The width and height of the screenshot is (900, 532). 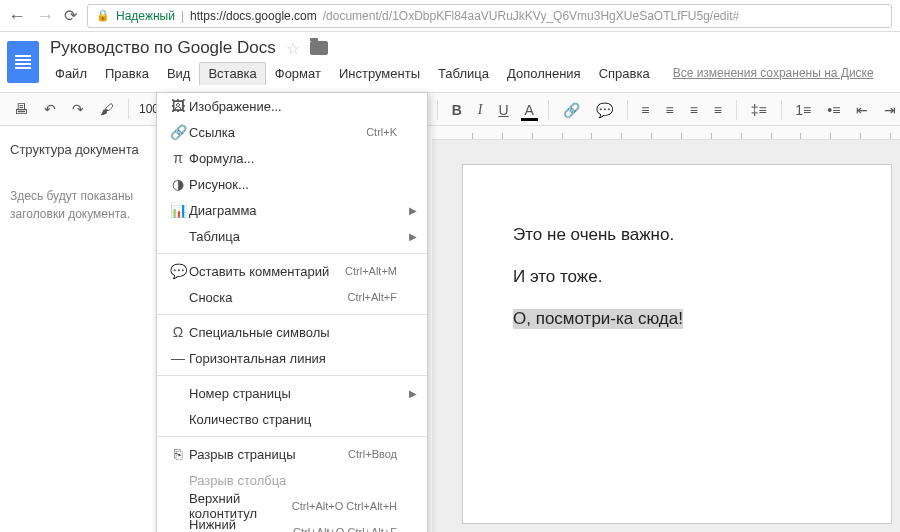 What do you see at coordinates (70, 16) in the screenshot?
I see `reload-icon: ⟳` at bounding box center [70, 16].